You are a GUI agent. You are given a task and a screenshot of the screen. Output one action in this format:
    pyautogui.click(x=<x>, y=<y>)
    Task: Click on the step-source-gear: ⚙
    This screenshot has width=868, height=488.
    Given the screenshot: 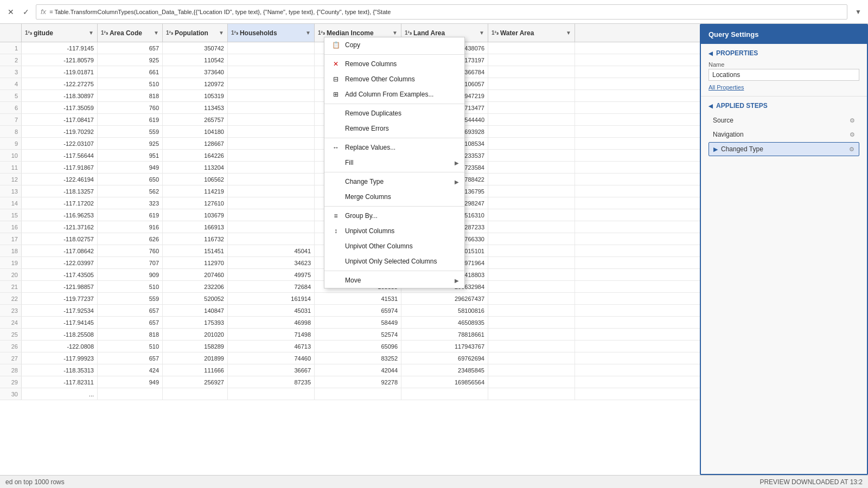 What is the action you would take?
    pyautogui.click(x=852, y=120)
    